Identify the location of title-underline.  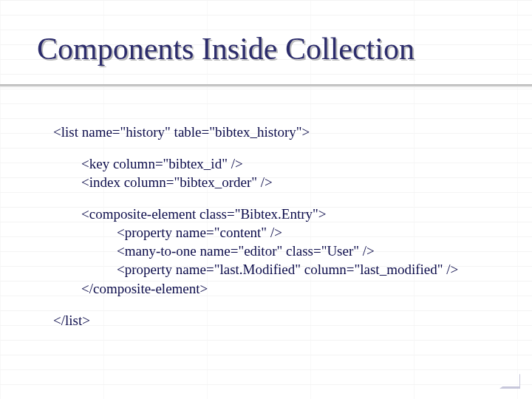
(266, 85).